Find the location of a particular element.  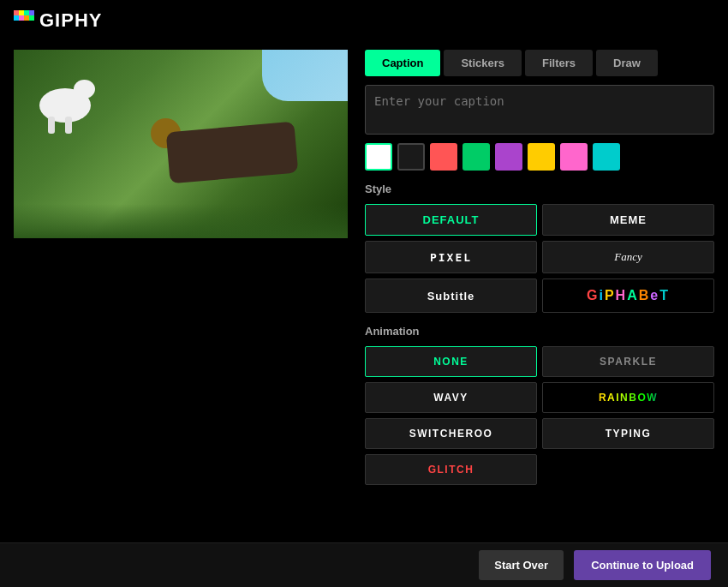

anim-btn-none: NONE is located at coordinates (451, 362).